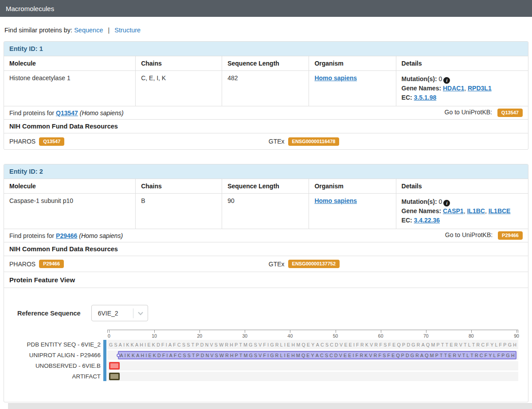 The height and width of the screenshot is (409, 532). Describe the element at coordinates (336, 336) in the screenshot. I see `ruler-tick-label: 50` at that location.